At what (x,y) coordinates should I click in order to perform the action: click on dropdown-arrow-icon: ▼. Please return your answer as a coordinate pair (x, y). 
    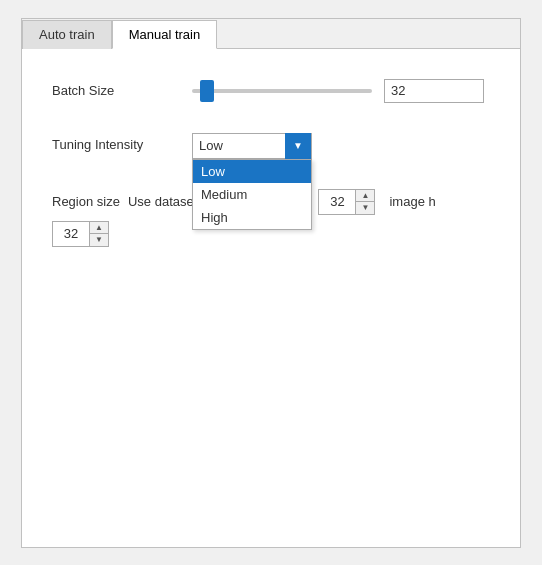
    Looking at the image, I should click on (298, 146).